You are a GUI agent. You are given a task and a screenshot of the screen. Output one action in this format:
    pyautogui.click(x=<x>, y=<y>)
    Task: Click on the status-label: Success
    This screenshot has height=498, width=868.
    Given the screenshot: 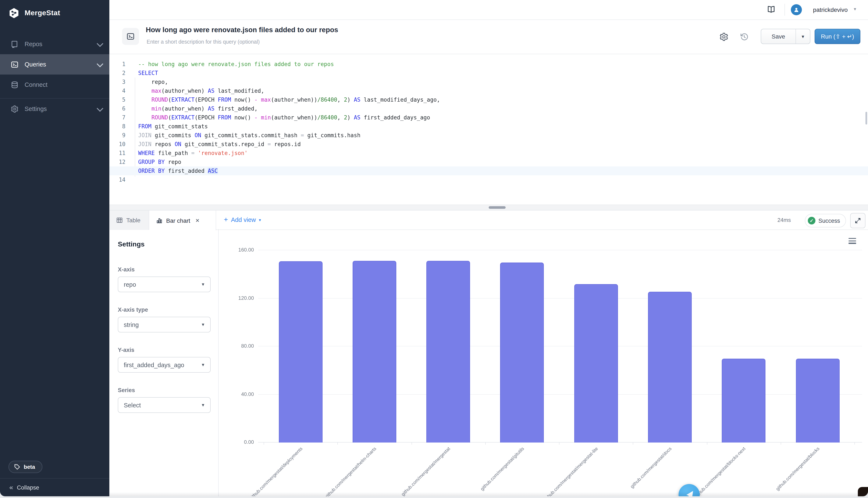 What is the action you would take?
    pyautogui.click(x=829, y=221)
    